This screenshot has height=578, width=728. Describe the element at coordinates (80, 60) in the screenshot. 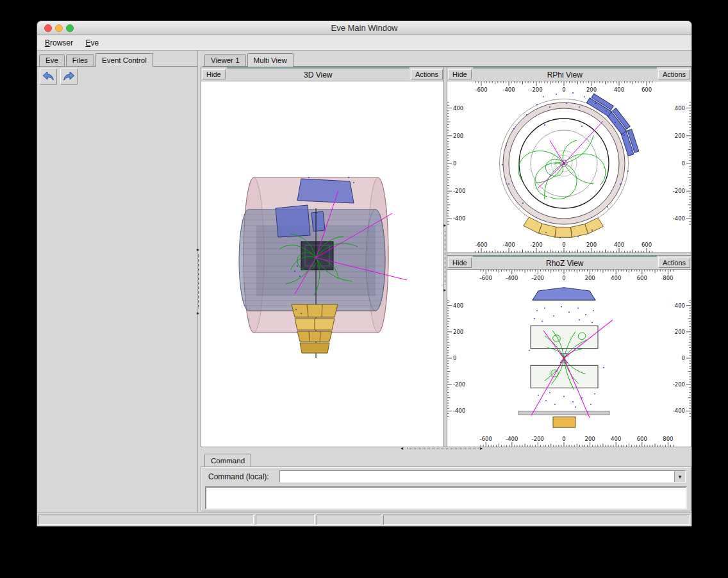

I see `tab-files: Files` at that location.